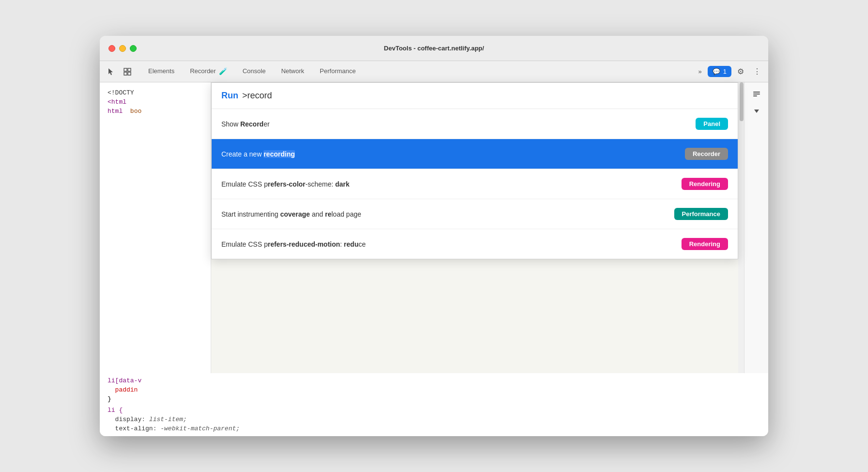 The width and height of the screenshot is (868, 472). I want to click on more-tabs-button: », so click(700, 72).